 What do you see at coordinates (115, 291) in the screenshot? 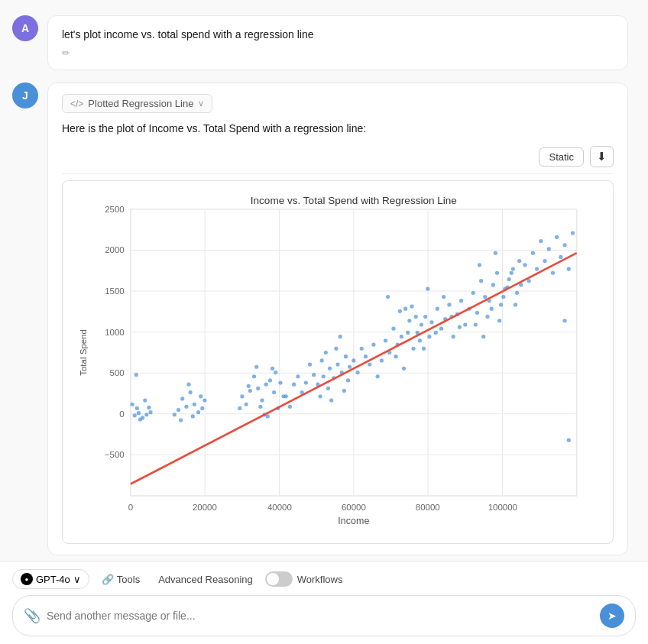
I see `svg-text: 1500` at bounding box center [115, 291].